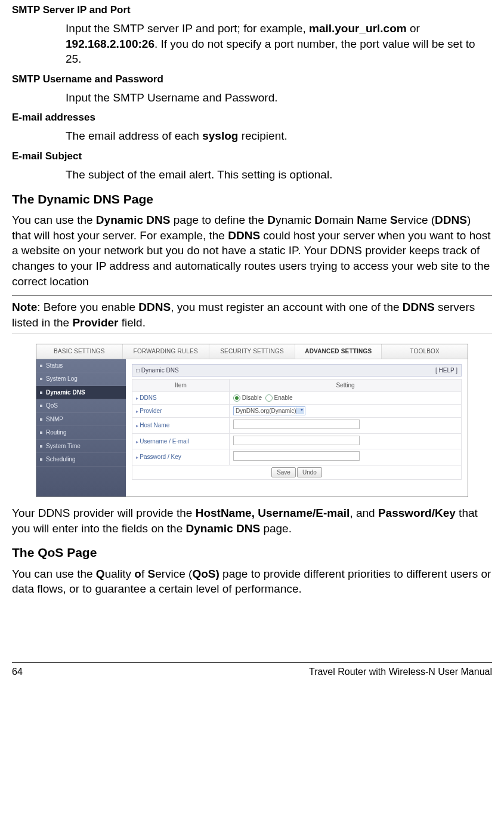  What do you see at coordinates (80, 352) in the screenshot?
I see `tab-basic-settings: BASIC SETTINGS` at bounding box center [80, 352].